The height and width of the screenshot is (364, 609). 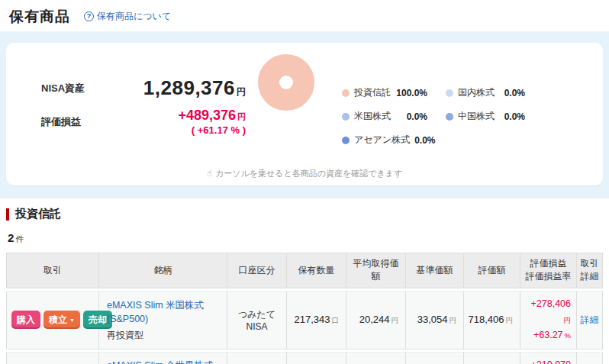 What do you see at coordinates (241, 92) in the screenshot?
I see `asset-amount-unit: 円` at bounding box center [241, 92].